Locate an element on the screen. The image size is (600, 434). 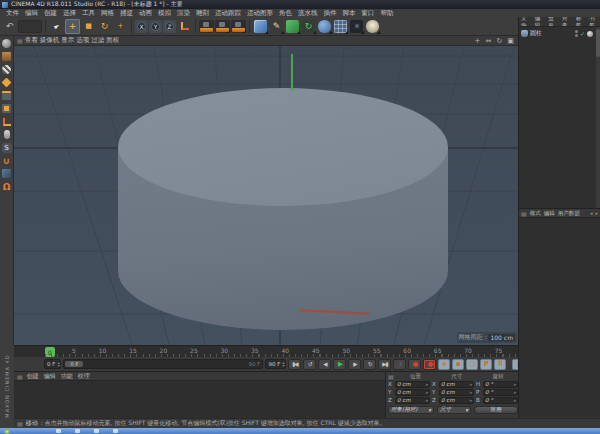
history-forward-icon: ▸ is located at coordinates (596, 213).